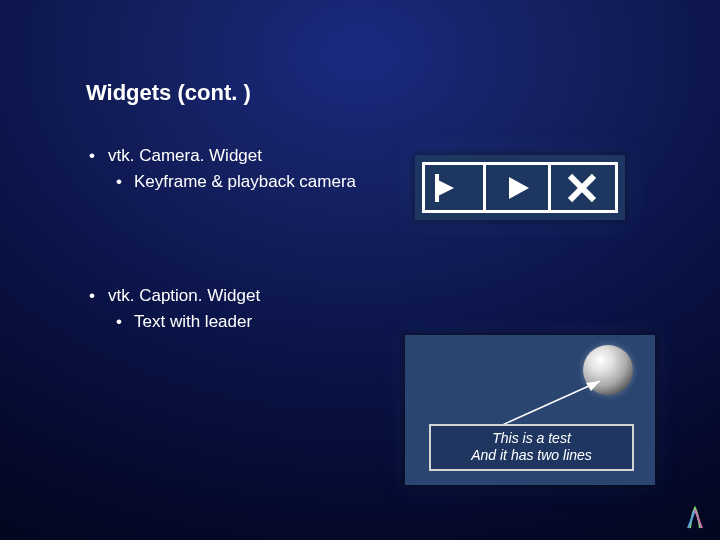  Describe the element at coordinates (532, 456) in the screenshot. I see `caption-line-2: And it has two lines` at that location.